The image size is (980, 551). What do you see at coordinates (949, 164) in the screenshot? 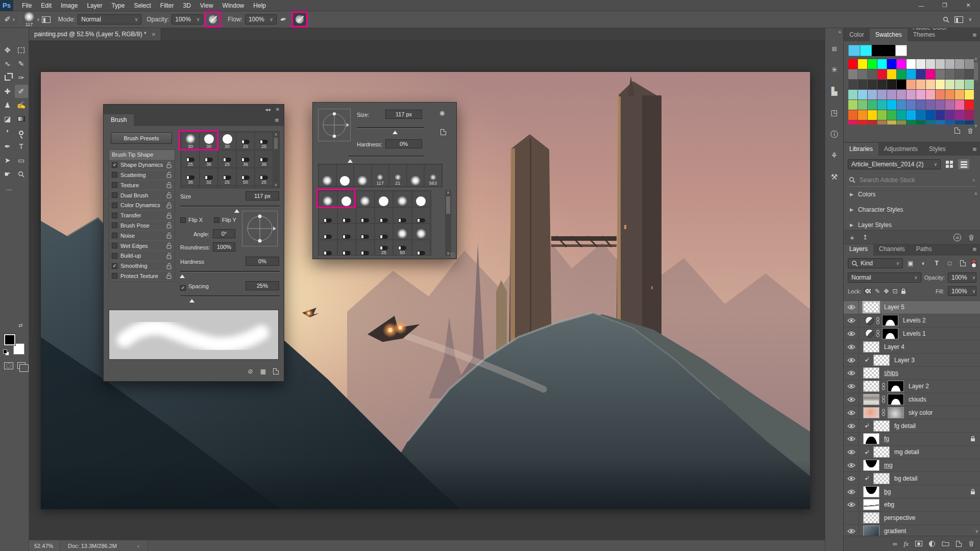
I see `grid-view-button` at bounding box center [949, 164].